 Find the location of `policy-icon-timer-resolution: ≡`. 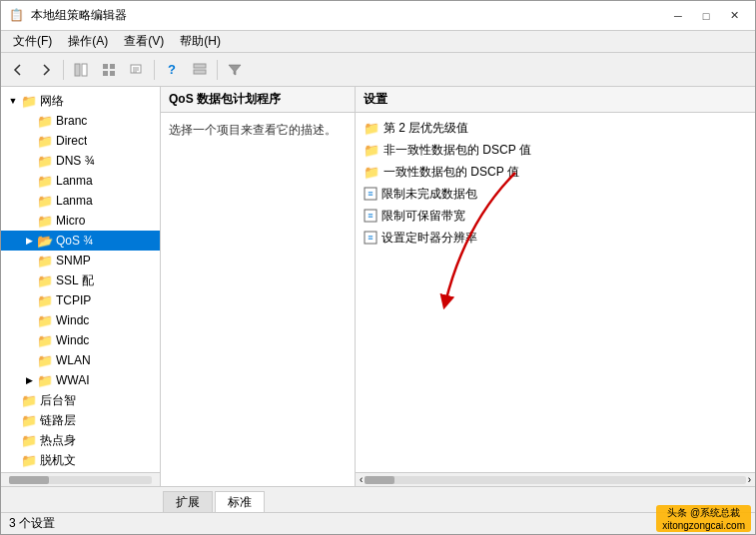

policy-icon-timer-resolution: ≡ is located at coordinates (371, 238).